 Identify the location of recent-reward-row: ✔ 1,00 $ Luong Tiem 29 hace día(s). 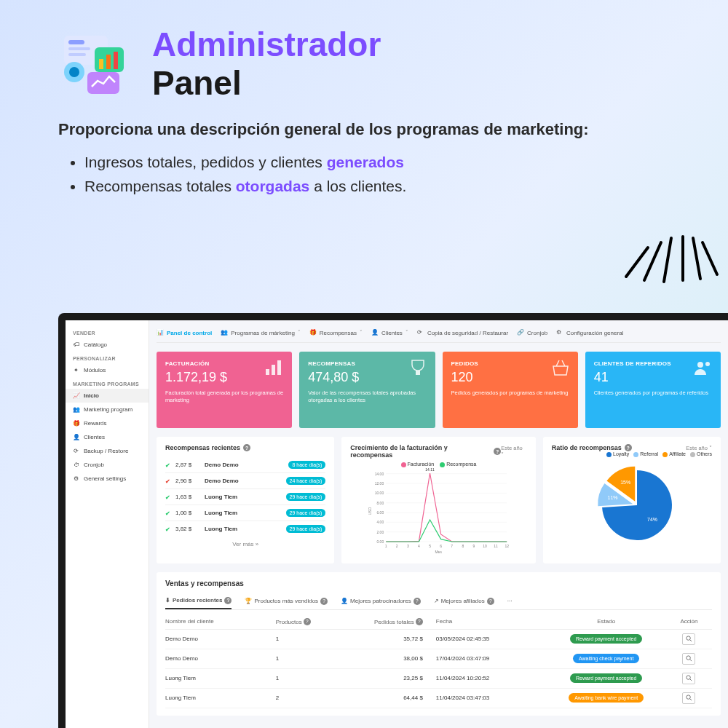
(245, 513).